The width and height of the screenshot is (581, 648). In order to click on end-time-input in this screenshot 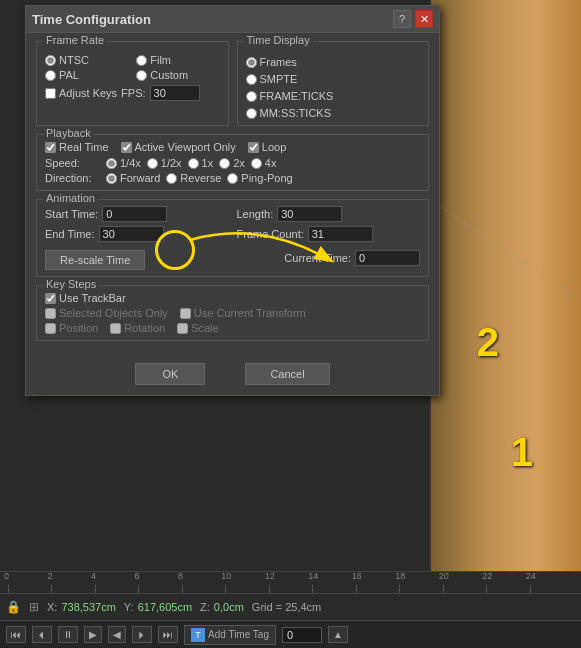, I will do `click(132, 234)`.